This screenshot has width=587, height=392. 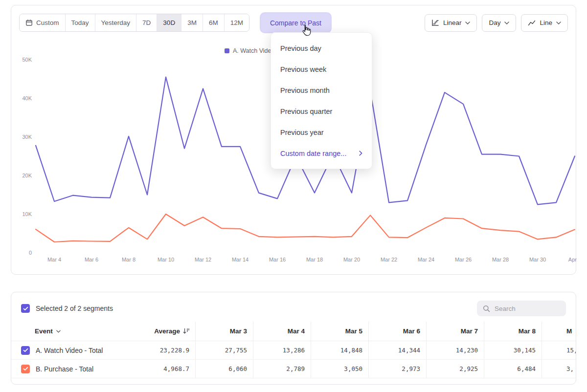 What do you see at coordinates (513, 350) in the screenshot?
I see `cell-value: 30,145` at bounding box center [513, 350].